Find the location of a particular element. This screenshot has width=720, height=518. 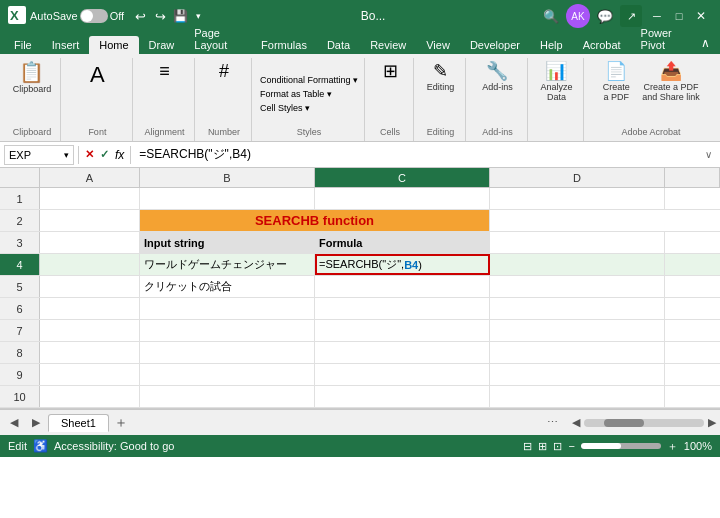

cell-c4: =SEARCHB("ジ",B4) is located at coordinates (402, 264).